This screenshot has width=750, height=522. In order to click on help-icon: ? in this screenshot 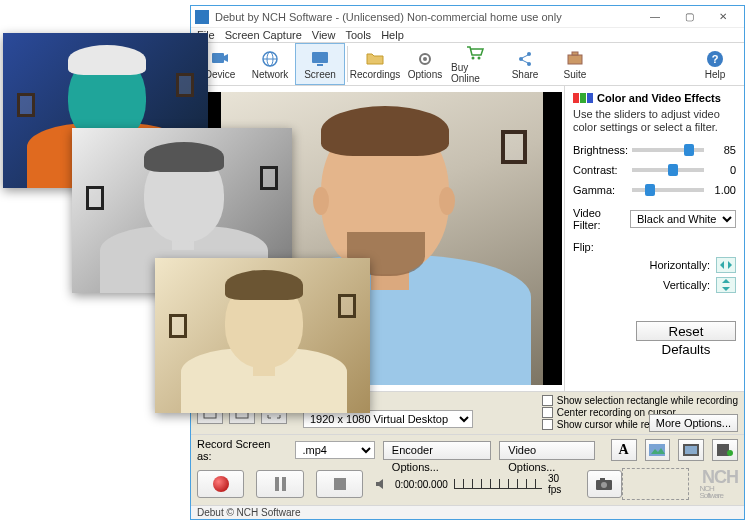, I will do `click(715, 59)`.